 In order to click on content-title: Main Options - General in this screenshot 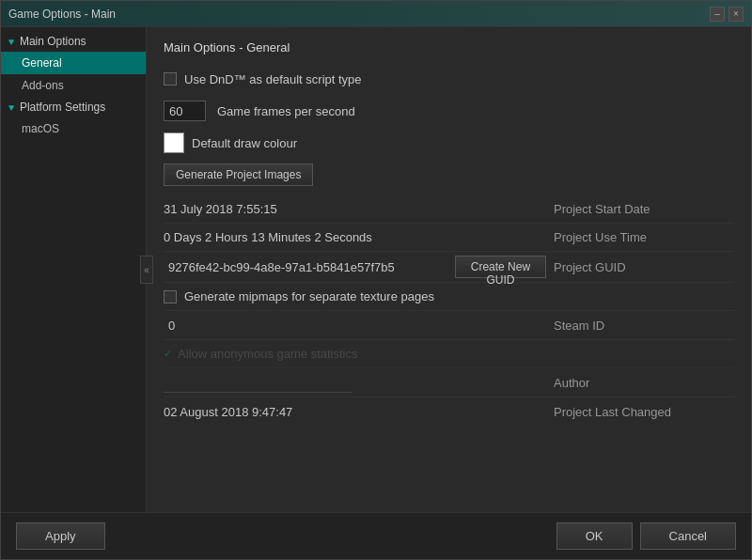, I will do `click(449, 47)`.